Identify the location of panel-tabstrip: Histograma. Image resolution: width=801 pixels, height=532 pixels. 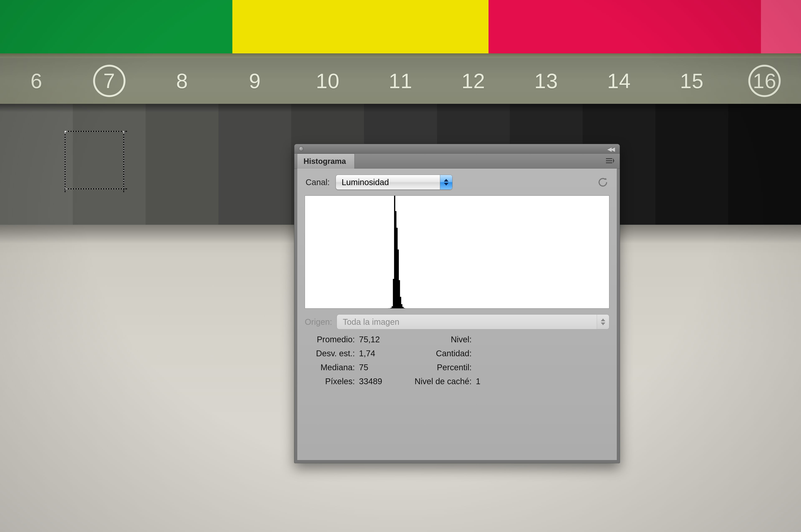
(457, 162).